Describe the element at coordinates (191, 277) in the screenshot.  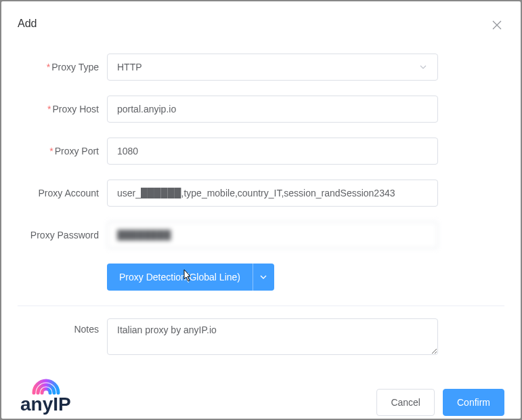
I see `proxy-detection-button-group: Proxy Detection(Global Line)` at that location.